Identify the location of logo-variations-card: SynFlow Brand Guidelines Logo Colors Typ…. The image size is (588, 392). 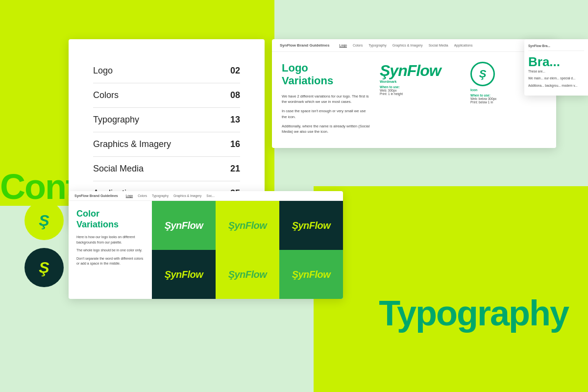
(414, 94).